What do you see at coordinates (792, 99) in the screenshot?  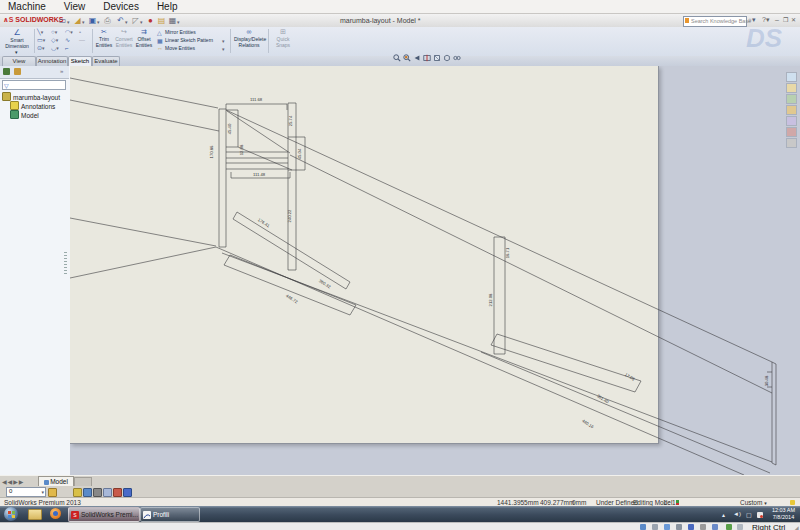 I see `file-explorer-icon` at bounding box center [792, 99].